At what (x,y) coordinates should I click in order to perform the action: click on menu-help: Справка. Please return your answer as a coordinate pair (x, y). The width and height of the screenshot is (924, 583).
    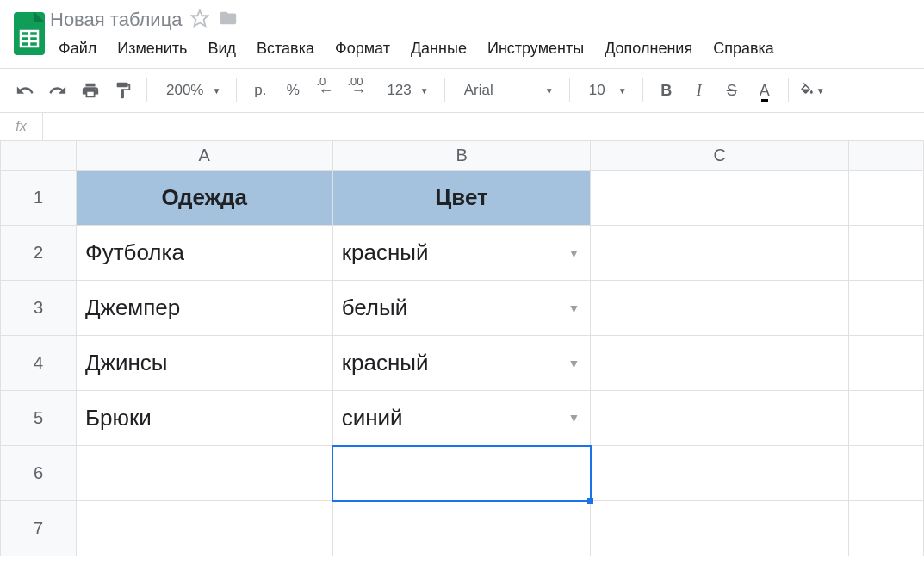
    Looking at the image, I should click on (744, 48).